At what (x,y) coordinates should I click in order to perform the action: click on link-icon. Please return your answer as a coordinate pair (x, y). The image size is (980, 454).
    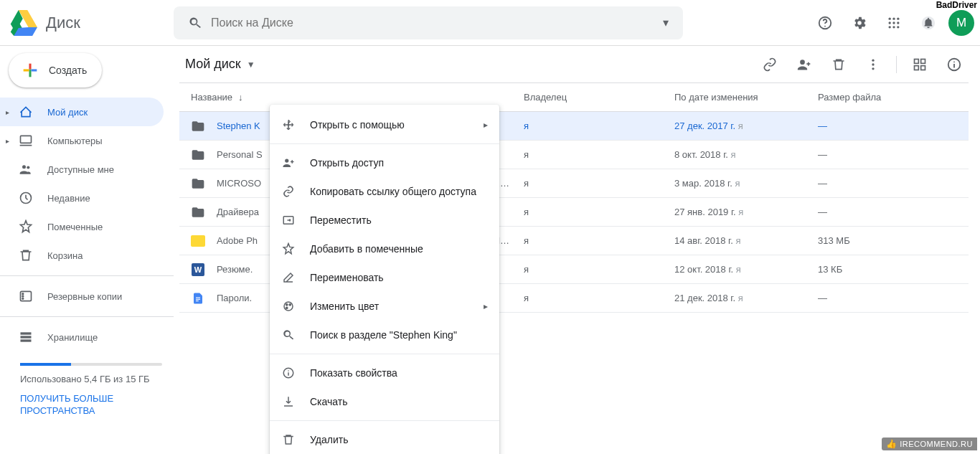
    Looking at the image, I should click on (288, 191).